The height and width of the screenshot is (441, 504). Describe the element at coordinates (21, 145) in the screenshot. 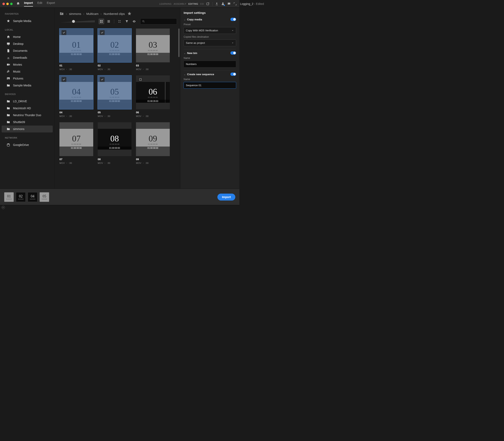

I see `sidebar-item-label: GoogleDrive` at that location.